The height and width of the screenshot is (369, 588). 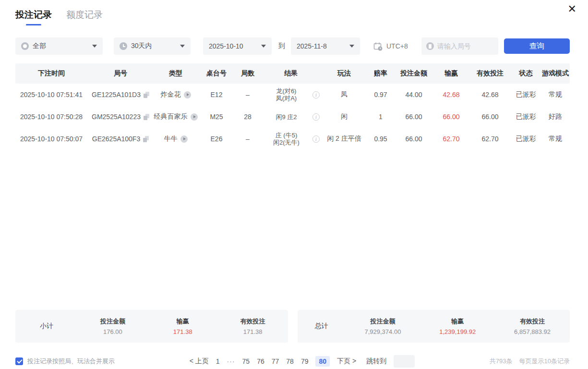 What do you see at coordinates (142, 46) in the screenshot?
I see `time-range-select-value: 30天内` at bounding box center [142, 46].